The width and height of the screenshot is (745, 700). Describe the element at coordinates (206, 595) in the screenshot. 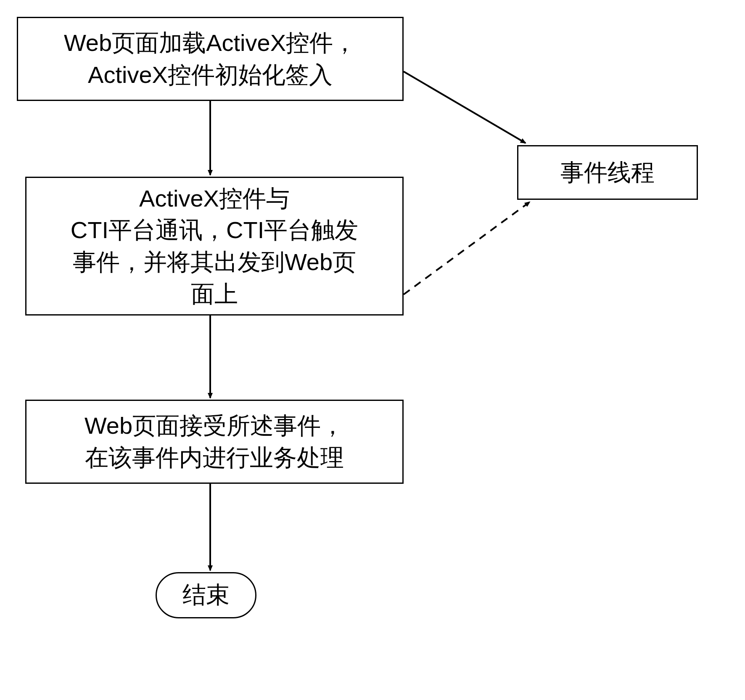

I see `flow-end-label: 结束` at that location.